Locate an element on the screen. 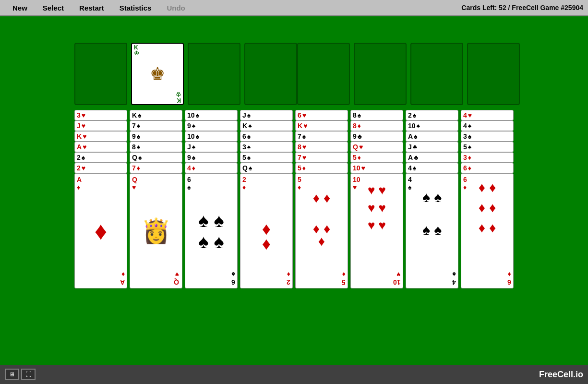  card-rank-tl: 5♦ is located at coordinates (300, 183).